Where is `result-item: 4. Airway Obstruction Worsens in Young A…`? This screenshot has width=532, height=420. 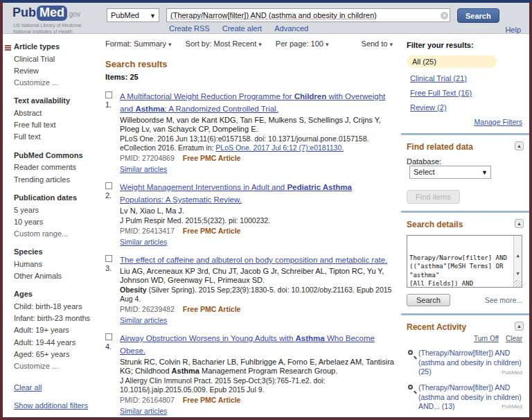 result-item: 4. Airway Obstruction Worsens in Young A… is located at coordinates (251, 374).